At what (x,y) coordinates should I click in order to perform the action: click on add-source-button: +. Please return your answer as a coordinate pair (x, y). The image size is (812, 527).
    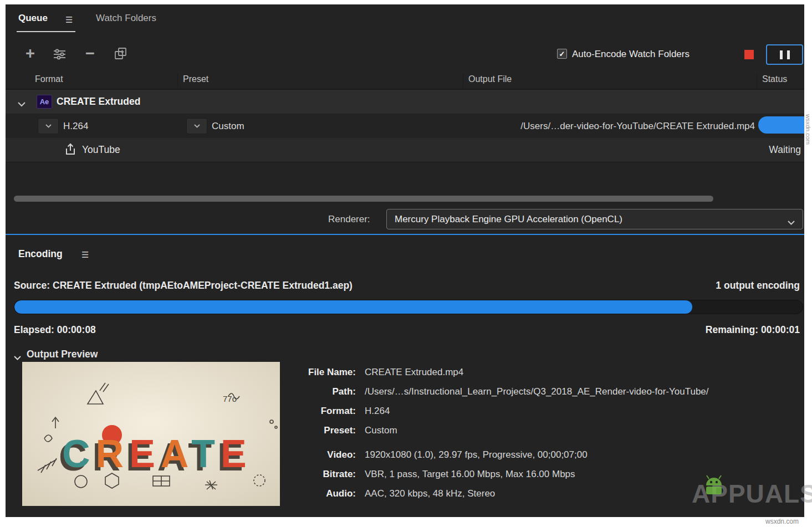
    Looking at the image, I should click on (30, 53).